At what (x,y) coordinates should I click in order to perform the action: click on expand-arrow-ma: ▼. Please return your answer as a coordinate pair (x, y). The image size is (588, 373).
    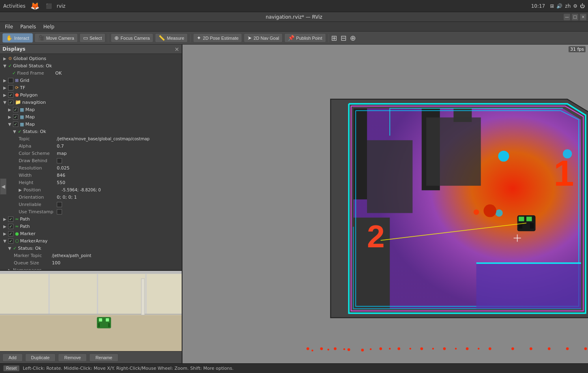
    Looking at the image, I should click on (5, 241).